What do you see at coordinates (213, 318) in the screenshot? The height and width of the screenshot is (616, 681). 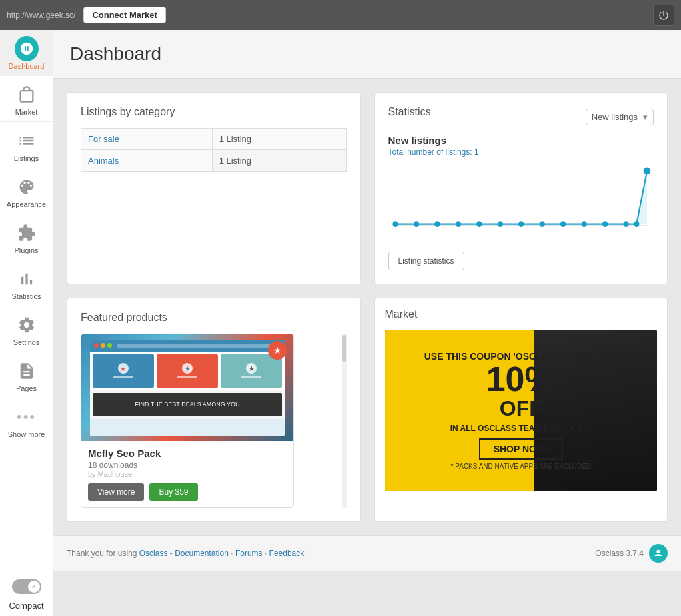 I see `featured-products-title: Featured products` at bounding box center [213, 318].